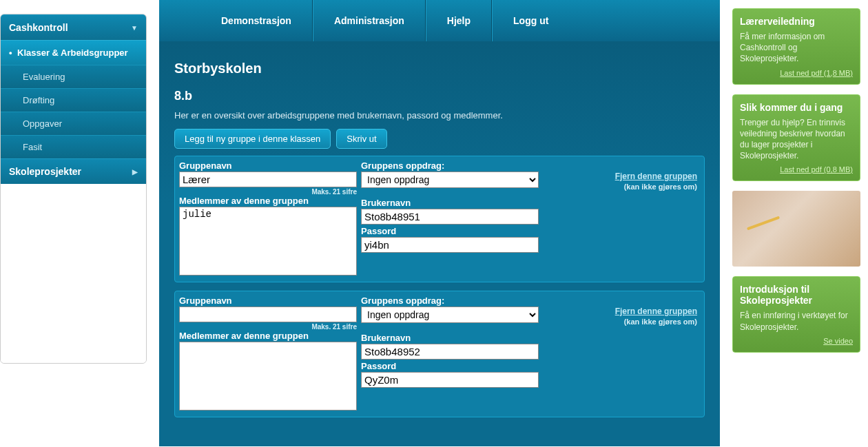 Image resolution: width=868 pixels, height=447 pixels. Describe the element at coordinates (73, 147) in the screenshot. I see `sidebar-item-fasit: Fasit` at that location.